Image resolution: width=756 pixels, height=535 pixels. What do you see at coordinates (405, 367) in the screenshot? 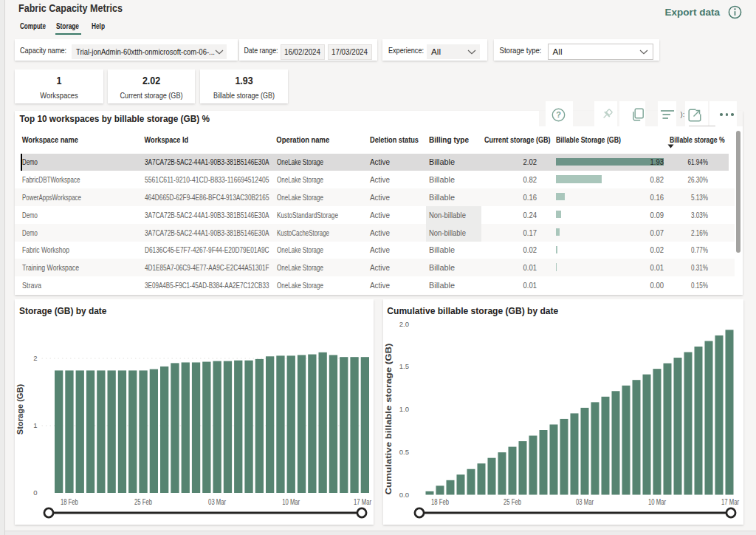
I see `svg-text: 1.5` at bounding box center [405, 367].